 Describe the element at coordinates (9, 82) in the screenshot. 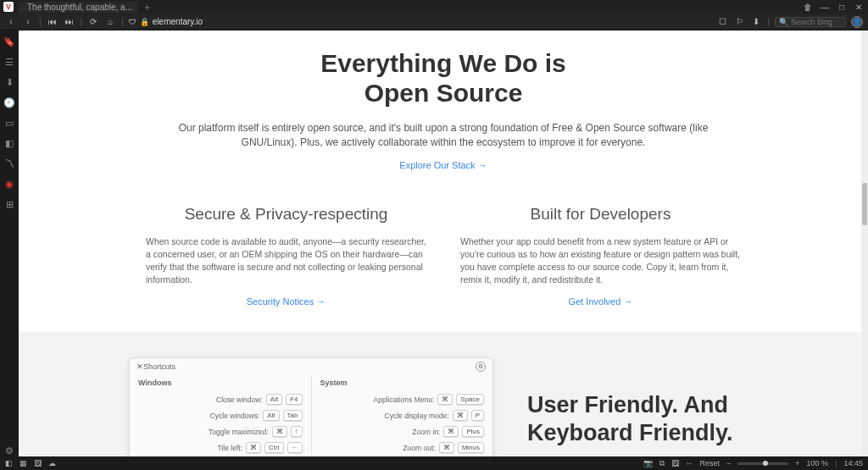

I see `downloads-panel-icon: ⬇` at that location.